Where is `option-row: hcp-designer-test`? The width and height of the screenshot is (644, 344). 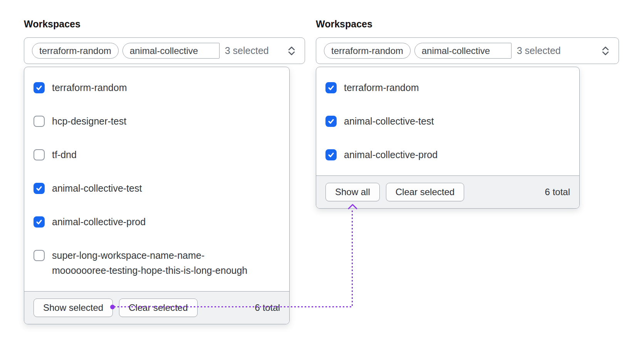
option-row: hcp-designer-test is located at coordinates (157, 121).